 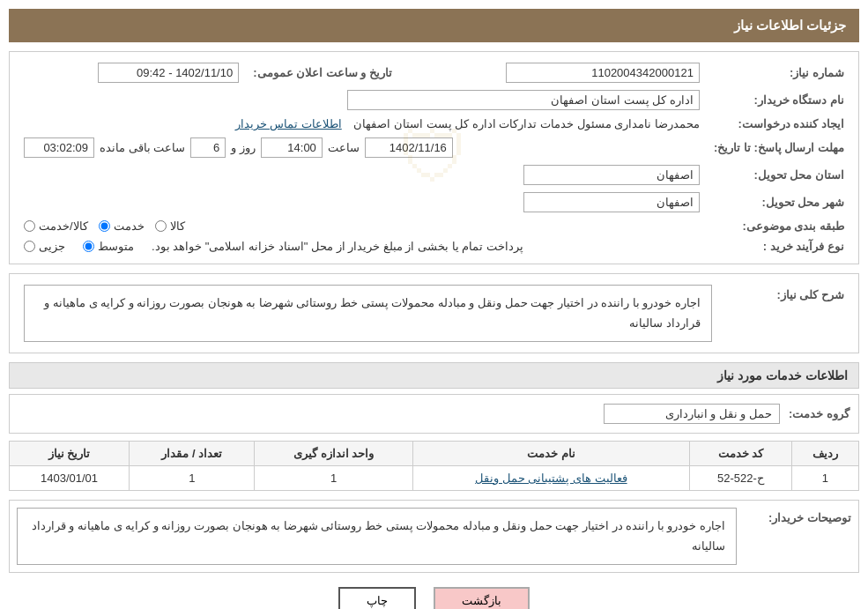 What do you see at coordinates (434, 26) in the screenshot?
I see `page-title: جزئیات اطلاعات نیاز` at bounding box center [434, 26].